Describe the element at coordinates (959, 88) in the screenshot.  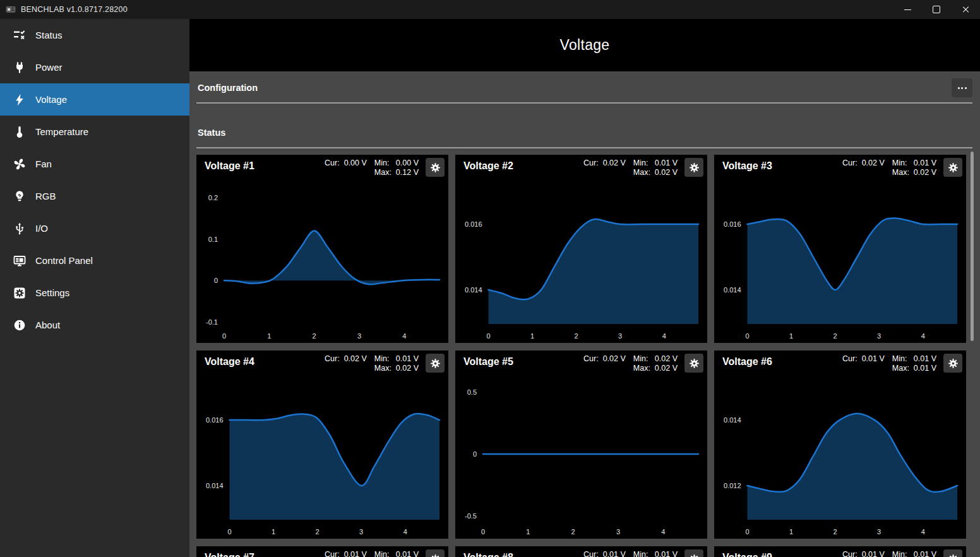
I see `ellipsis-icon` at that location.